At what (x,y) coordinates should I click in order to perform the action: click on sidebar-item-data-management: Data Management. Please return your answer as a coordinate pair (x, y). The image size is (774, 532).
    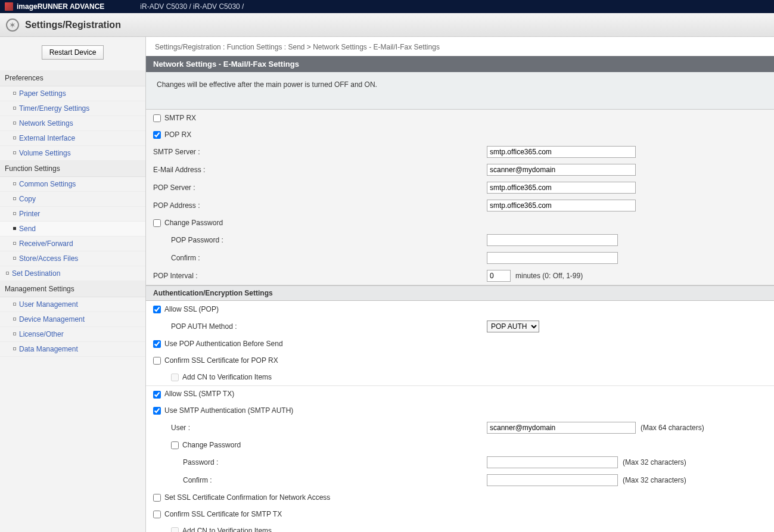
    Looking at the image, I should click on (73, 349).